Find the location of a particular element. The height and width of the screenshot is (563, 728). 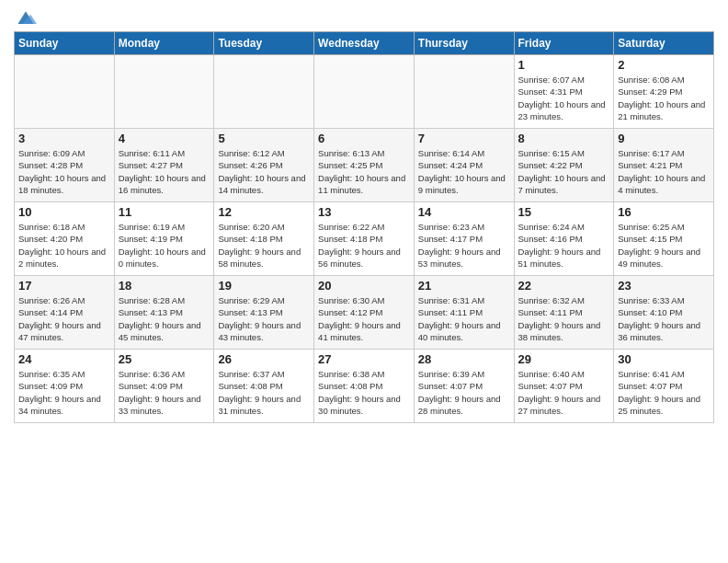

day-number: 20 is located at coordinates (364, 285).